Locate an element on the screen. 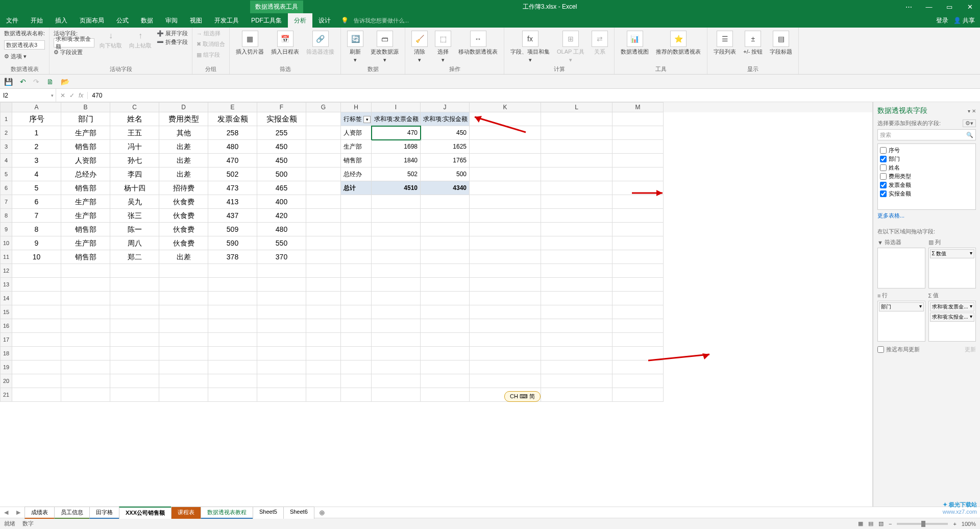  cell: 400 is located at coordinates (282, 202).